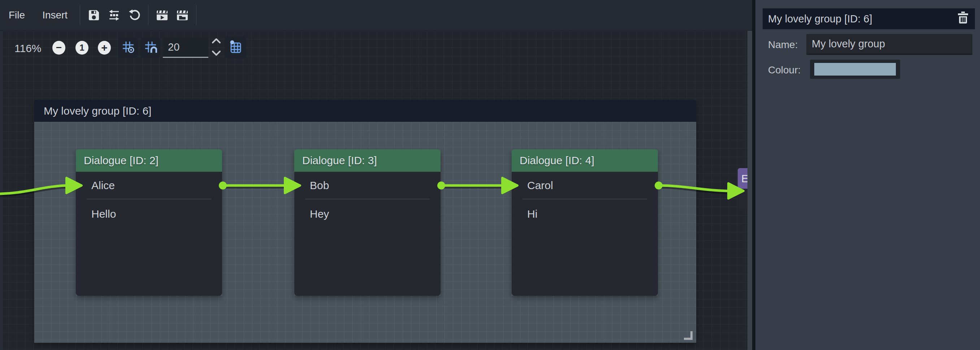 The height and width of the screenshot is (350, 980). What do you see at coordinates (216, 48) in the screenshot?
I see `snap-spinner` at bounding box center [216, 48].